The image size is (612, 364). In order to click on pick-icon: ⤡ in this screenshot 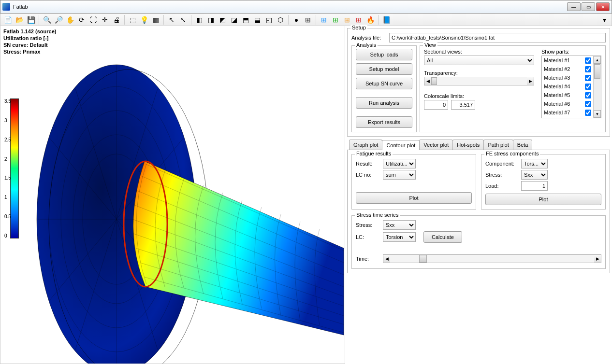, I will do `click(183, 20)`.